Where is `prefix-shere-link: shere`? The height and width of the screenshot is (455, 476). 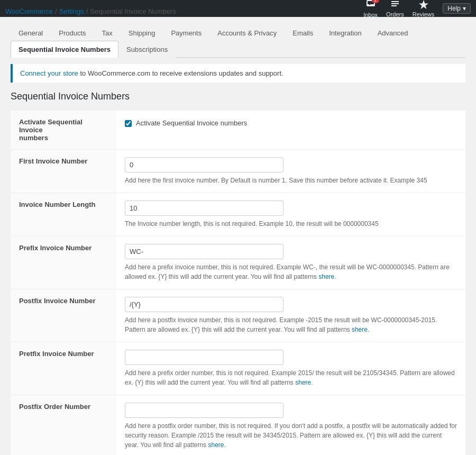 prefix-shere-link: shere is located at coordinates (326, 277).